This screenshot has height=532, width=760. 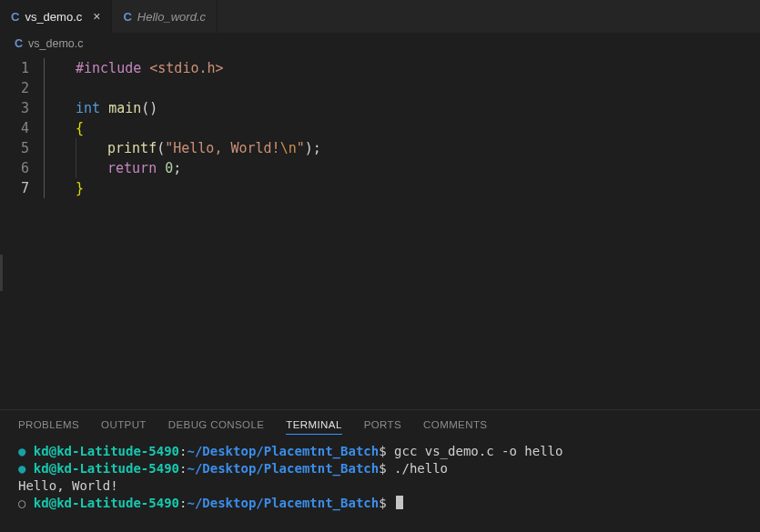 I want to click on close-icon: ×, so click(x=96, y=16).